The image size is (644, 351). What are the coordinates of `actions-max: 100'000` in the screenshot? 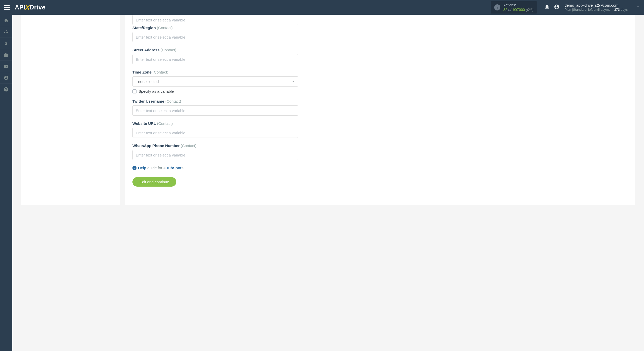 It's located at (518, 10).